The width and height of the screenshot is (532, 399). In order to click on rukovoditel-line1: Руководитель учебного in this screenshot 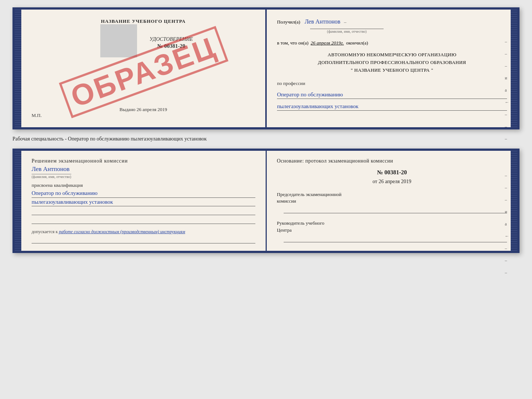, I will do `click(392, 223)`.